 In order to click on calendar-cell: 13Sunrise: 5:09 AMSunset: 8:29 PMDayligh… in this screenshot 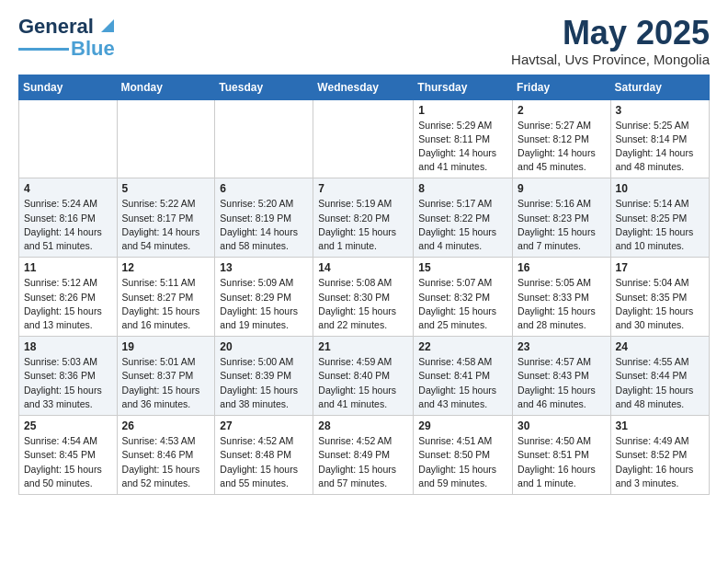, I will do `click(265, 297)`.